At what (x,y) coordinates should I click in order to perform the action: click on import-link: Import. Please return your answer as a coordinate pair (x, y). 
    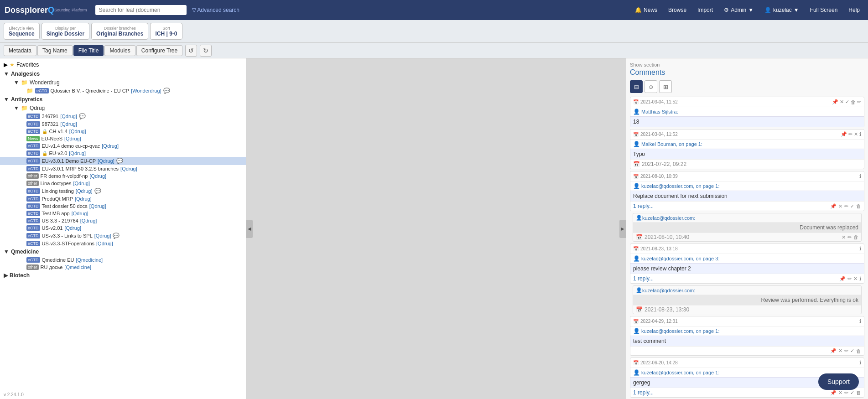
    Looking at the image, I should click on (705, 10).